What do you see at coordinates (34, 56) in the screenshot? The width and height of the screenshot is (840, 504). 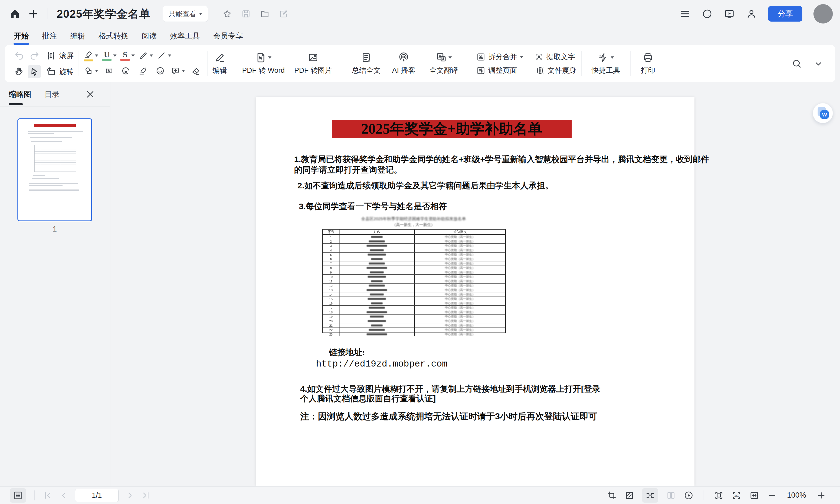 I see `redo-button` at bounding box center [34, 56].